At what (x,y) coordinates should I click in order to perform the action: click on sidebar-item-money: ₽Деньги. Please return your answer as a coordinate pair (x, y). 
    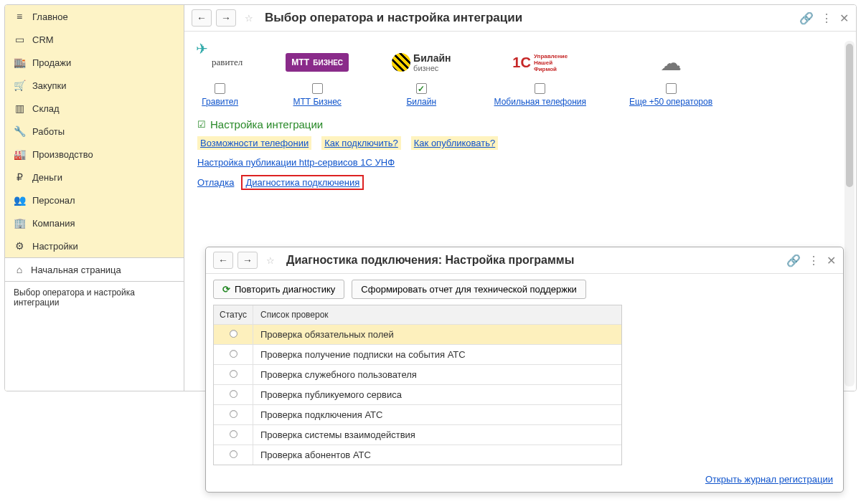
    Looking at the image, I should click on (95, 177).